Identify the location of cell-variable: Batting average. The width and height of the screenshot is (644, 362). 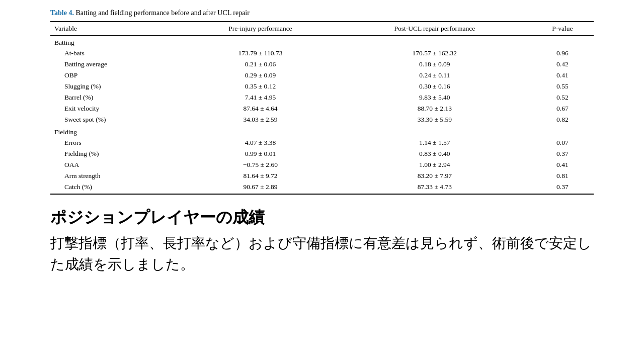
(117, 64).